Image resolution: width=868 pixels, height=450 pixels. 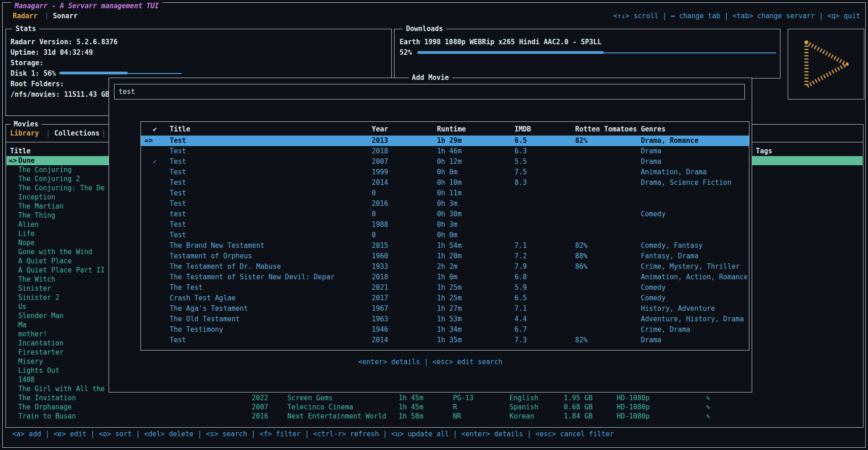 I want to click on movie-title: A Quiet Place Part II, so click(x=62, y=270).